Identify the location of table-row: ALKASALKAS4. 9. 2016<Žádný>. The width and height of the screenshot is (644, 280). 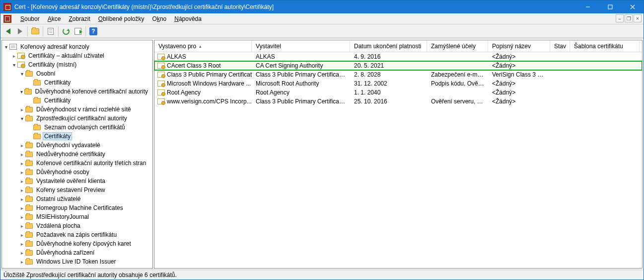
(398, 57).